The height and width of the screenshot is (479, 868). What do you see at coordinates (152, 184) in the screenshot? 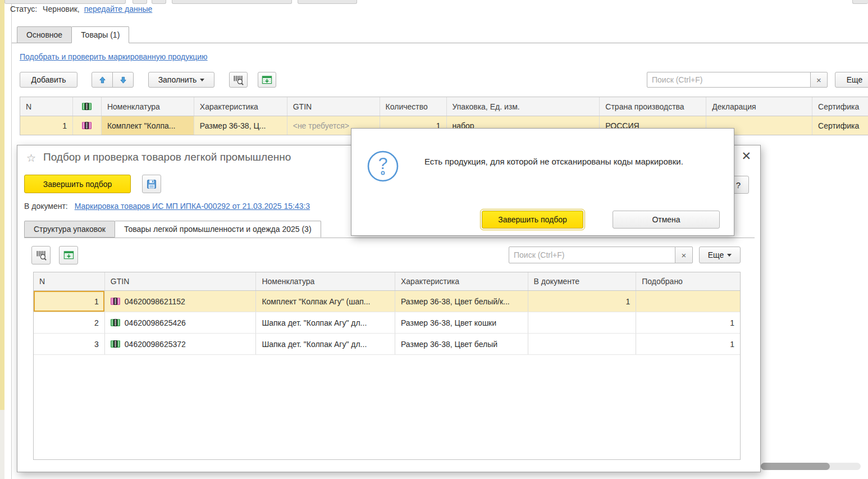
I see `save-button` at bounding box center [152, 184].